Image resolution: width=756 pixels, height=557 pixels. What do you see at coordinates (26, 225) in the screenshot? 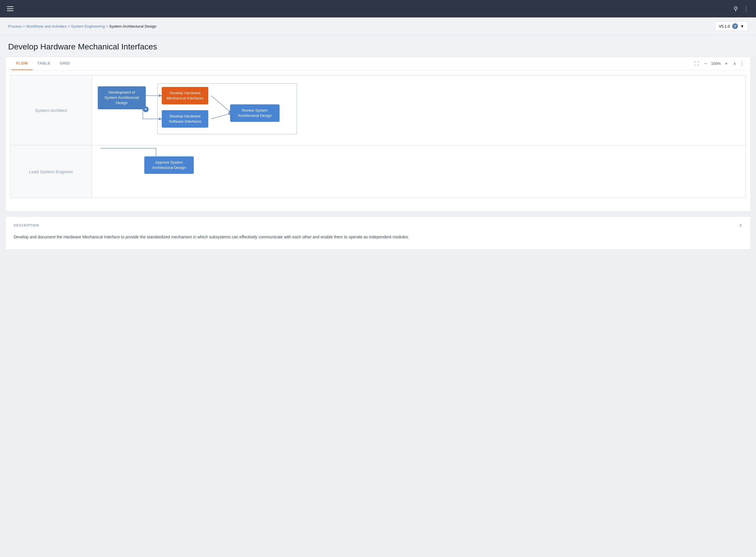
I see `description-title: DESCRIPTION` at bounding box center [26, 225].